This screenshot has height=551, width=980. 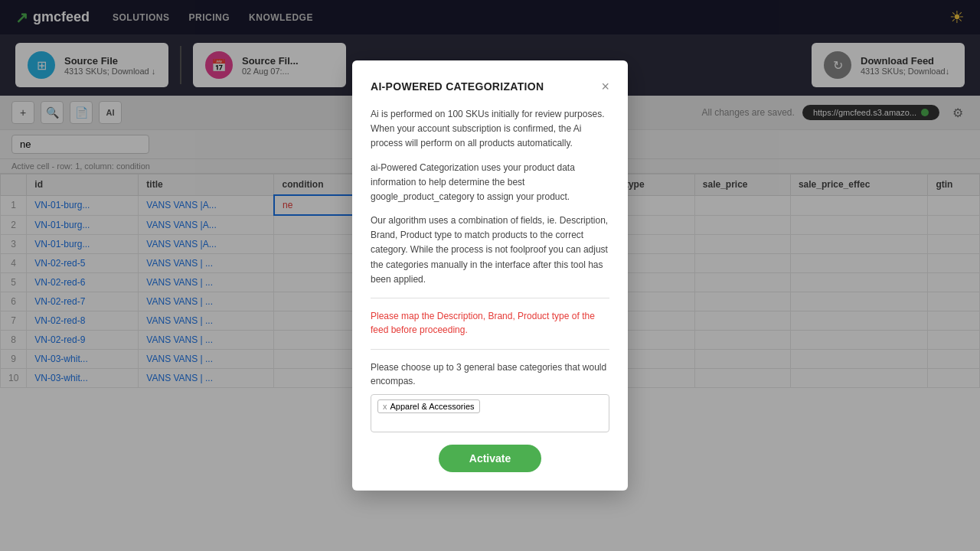 What do you see at coordinates (605, 87) in the screenshot?
I see `modal-close-button: ×` at bounding box center [605, 87].